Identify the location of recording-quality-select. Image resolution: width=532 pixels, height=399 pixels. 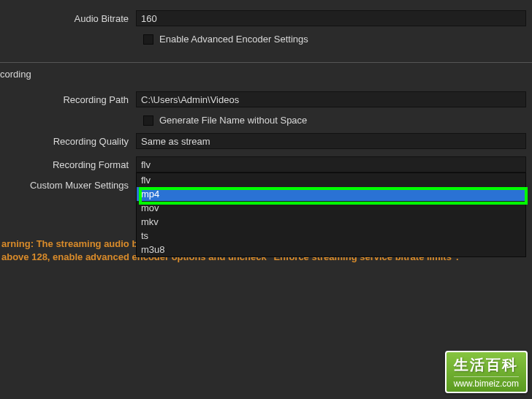
(331, 141).